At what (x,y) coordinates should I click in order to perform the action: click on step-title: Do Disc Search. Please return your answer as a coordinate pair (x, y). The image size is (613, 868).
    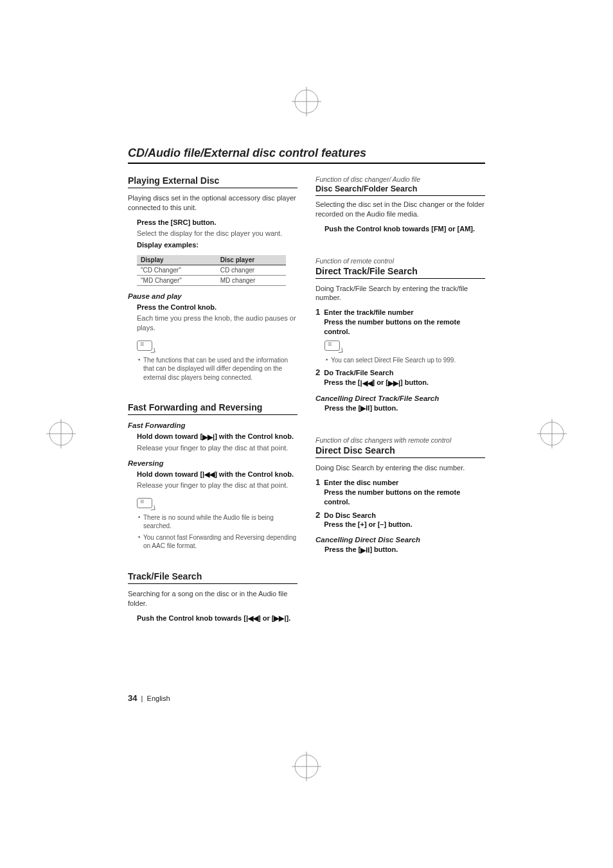
    Looking at the image, I should click on (405, 515).